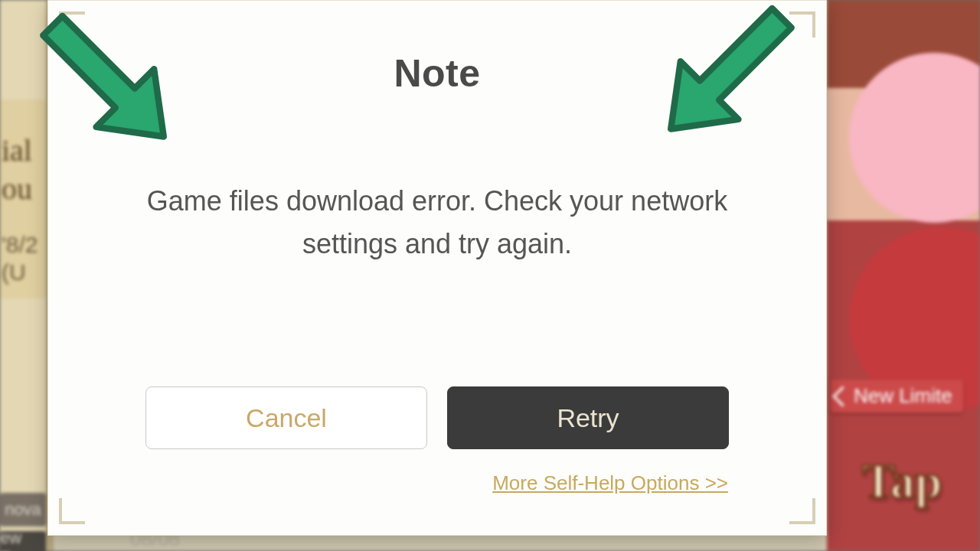 The image size is (980, 551). Describe the element at coordinates (17, 188) in the screenshot. I see `bg-left-title-line2: ou` at that location.